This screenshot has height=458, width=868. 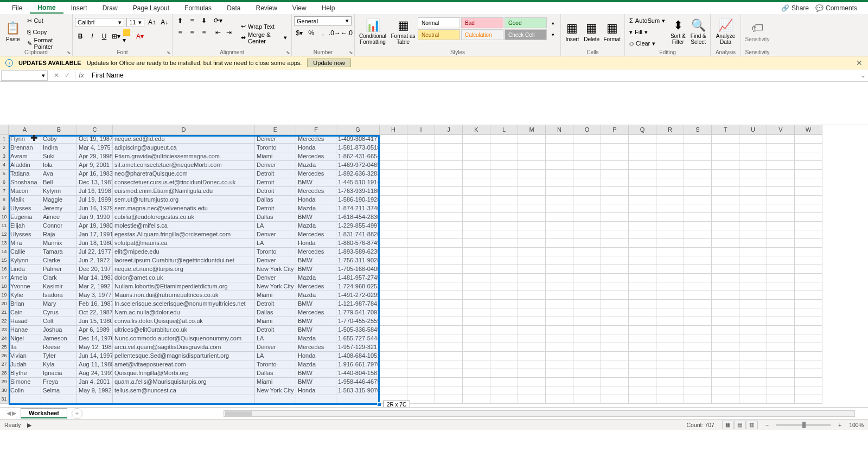 What do you see at coordinates (59, 252) in the screenshot?
I see `cell-B14: Tamara` at bounding box center [59, 252].